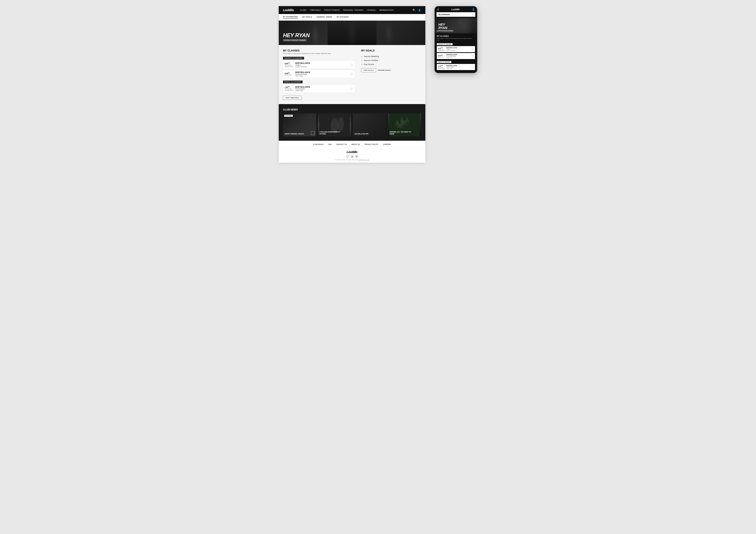 This screenshot has height=534, width=756. Describe the element at coordinates (387, 144) in the screenshot. I see `footer-careers: CAREERS` at that location.